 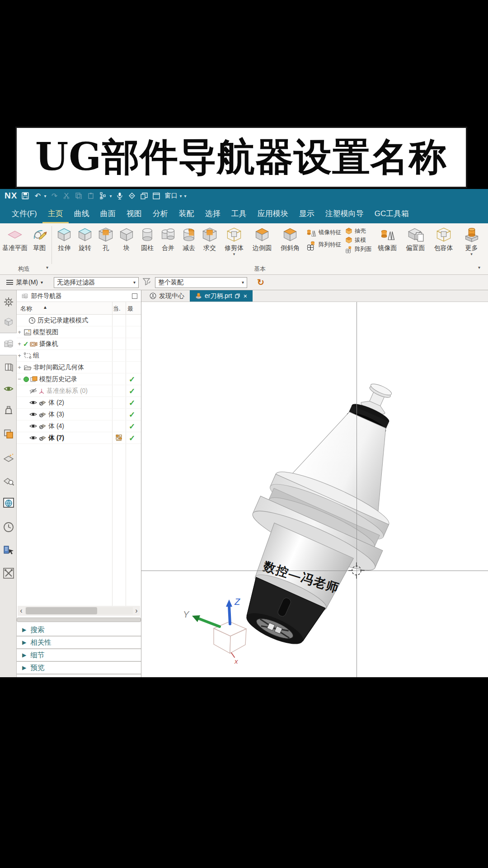 I want to click on layers-icon, so click(x=8, y=434).